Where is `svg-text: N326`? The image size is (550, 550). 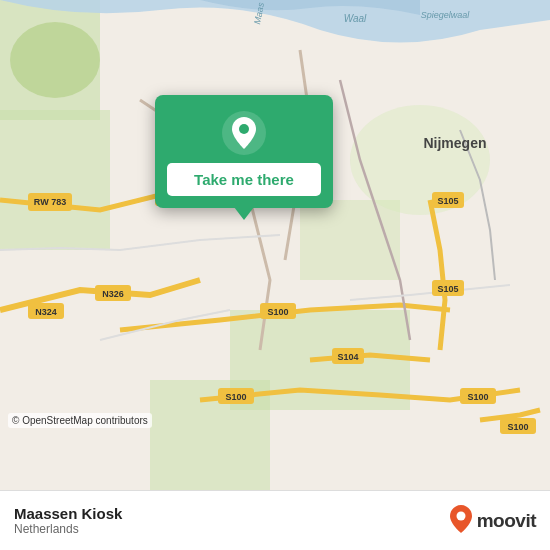
svg-text: N326 is located at coordinates (113, 294).